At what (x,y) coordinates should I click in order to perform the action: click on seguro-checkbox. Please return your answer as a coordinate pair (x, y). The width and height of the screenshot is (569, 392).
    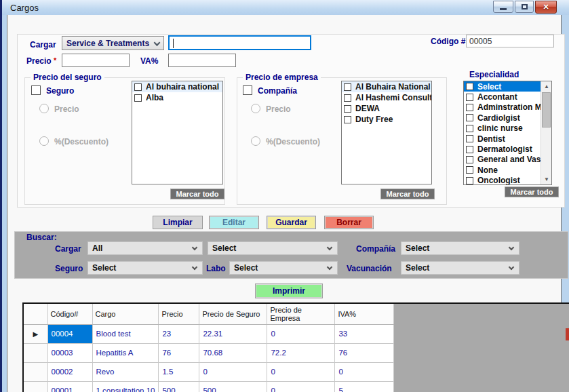
    Looking at the image, I should click on (36, 90).